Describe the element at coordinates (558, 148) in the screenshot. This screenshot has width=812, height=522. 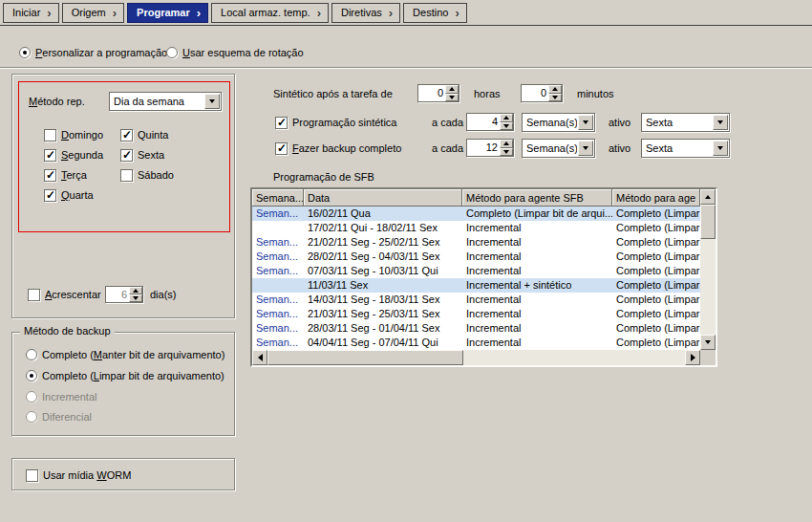
I see `full-unit-select: Semana(s)` at that location.